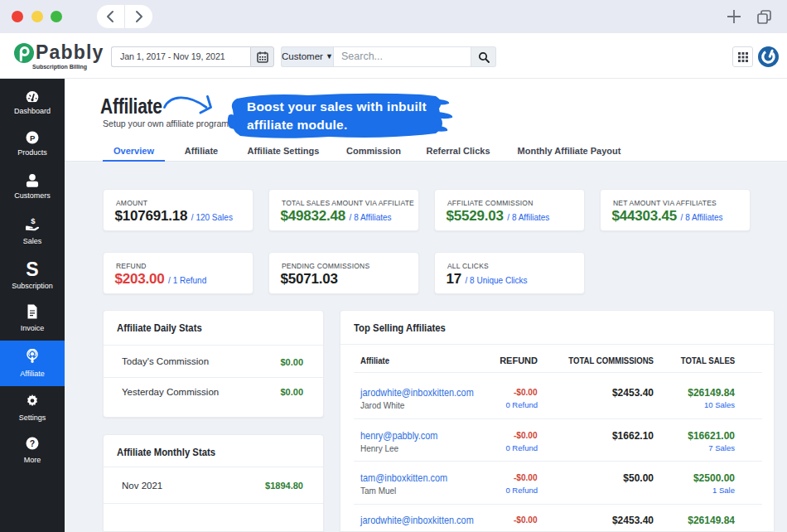  I want to click on svg-text: P, so click(33, 138).